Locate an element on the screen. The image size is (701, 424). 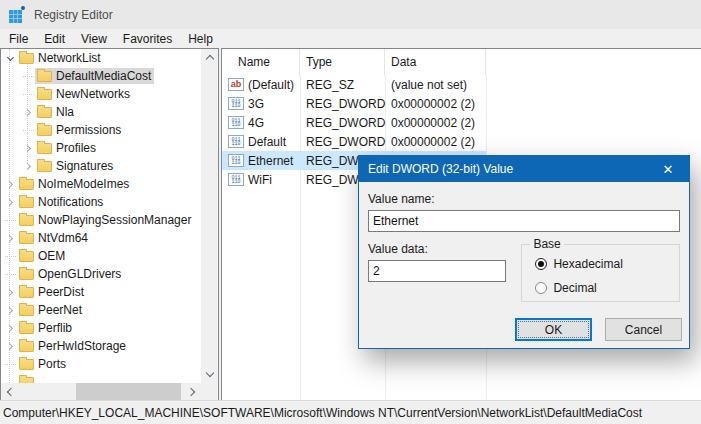
tree-vertical-scrollbar is located at coordinates (210, 216).